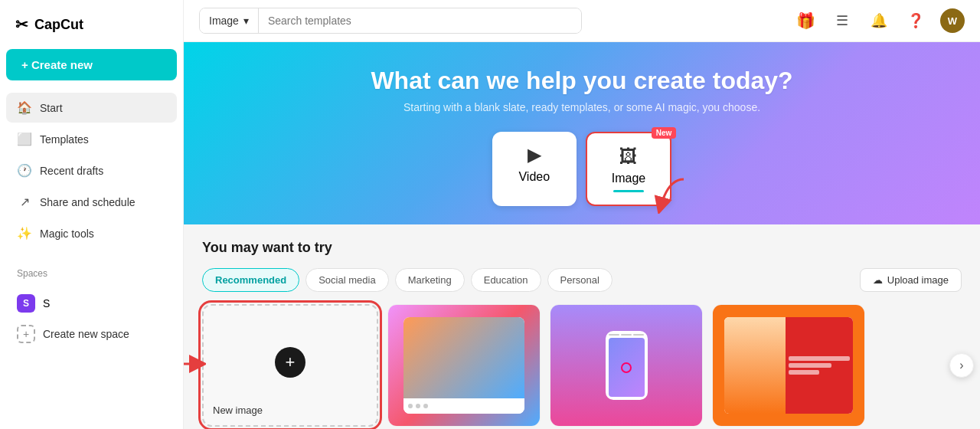 Image resolution: width=980 pixels, height=429 pixels. I want to click on youtube-thumbnail-card: YouTube thumbnail, so click(789, 365).